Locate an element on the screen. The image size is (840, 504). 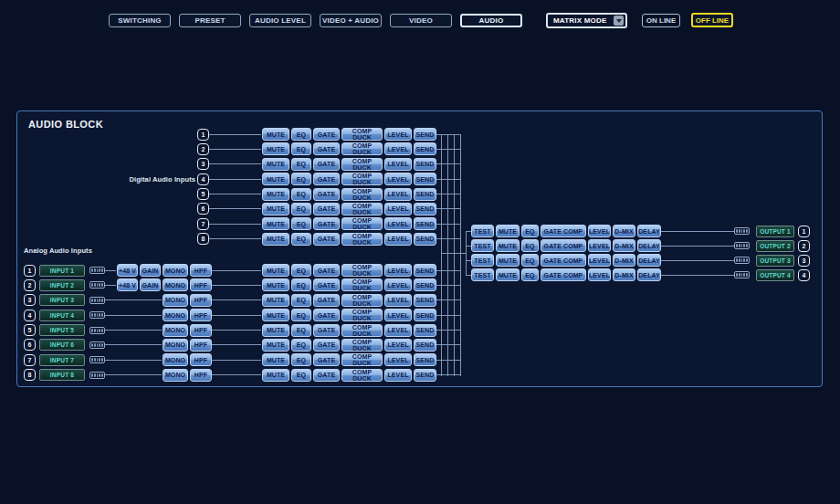
input-select-button: INPUT 6 is located at coordinates (62, 345).